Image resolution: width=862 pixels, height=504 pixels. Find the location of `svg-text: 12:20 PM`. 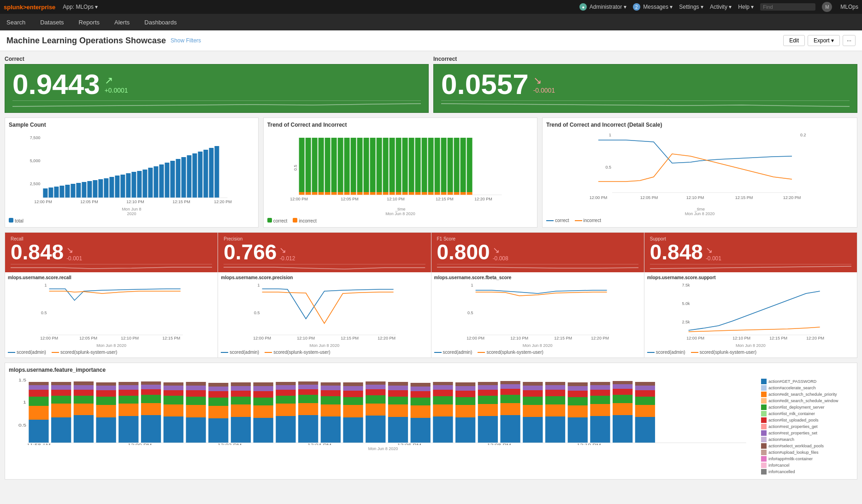

svg-text: 12:20 PM is located at coordinates (483, 199).